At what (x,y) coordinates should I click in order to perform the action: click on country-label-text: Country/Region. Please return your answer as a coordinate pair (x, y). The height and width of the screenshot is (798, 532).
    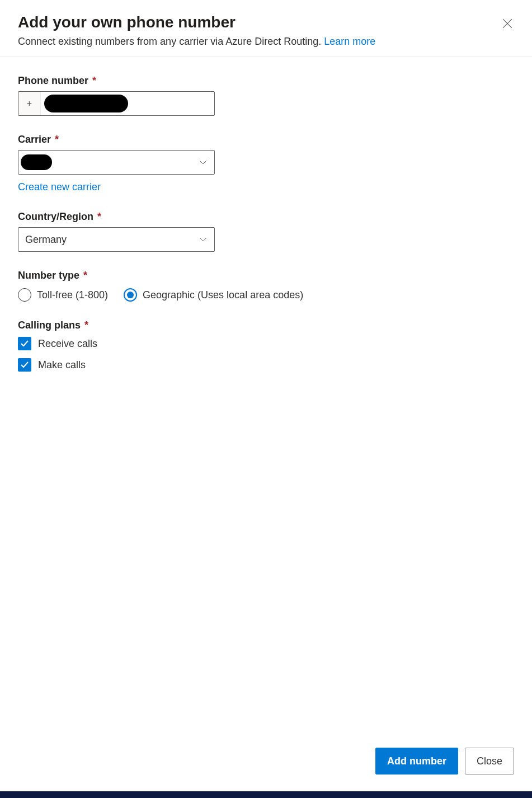
    Looking at the image, I should click on (56, 217).